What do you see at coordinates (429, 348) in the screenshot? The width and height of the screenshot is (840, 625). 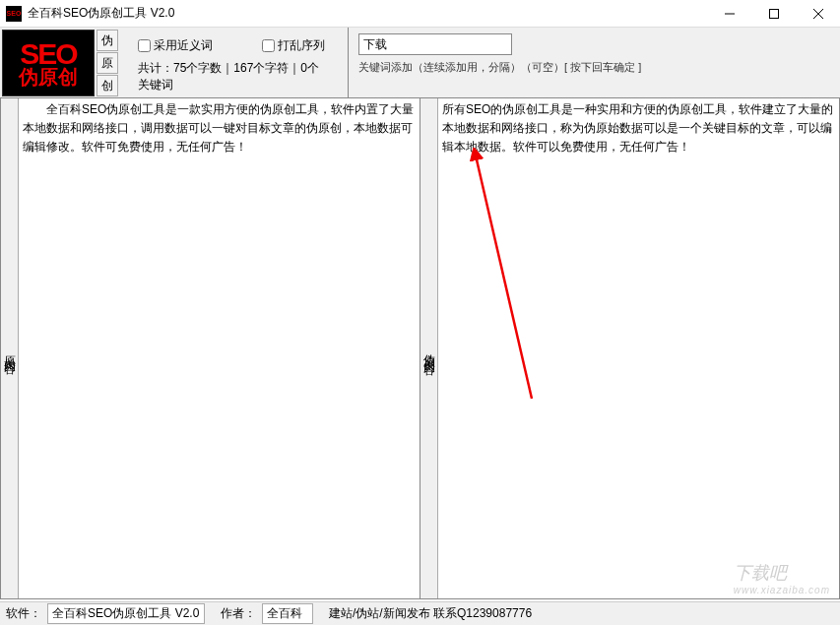 I see `rewrite-label: 伪原创内容` at bounding box center [429, 348].